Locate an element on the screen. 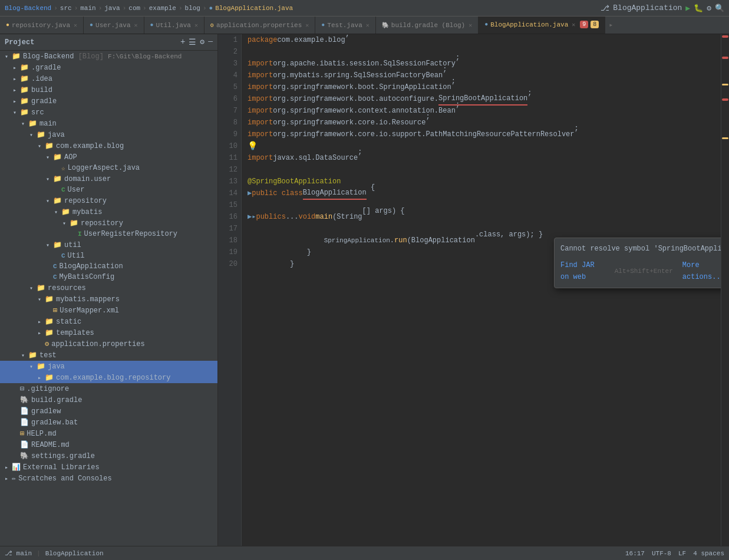 The image size is (729, 560). tree-item-user-register-repo: ▸ I UserRegisterRepository is located at coordinates (108, 234).